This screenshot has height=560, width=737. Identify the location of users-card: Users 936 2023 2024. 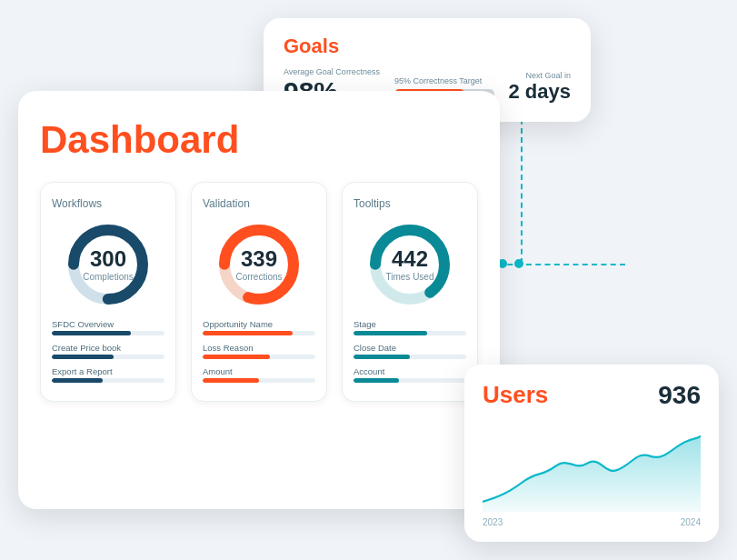
(592, 453).